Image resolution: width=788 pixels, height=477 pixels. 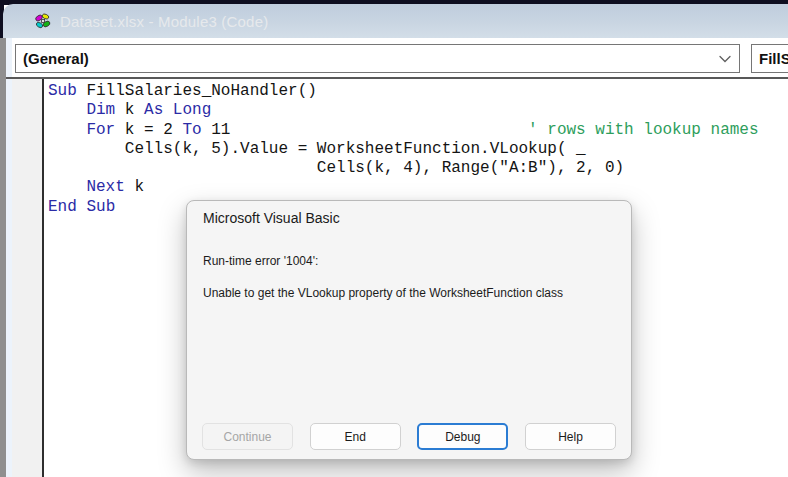 What do you see at coordinates (462, 436) in the screenshot?
I see `debug-button: Debug` at bounding box center [462, 436].